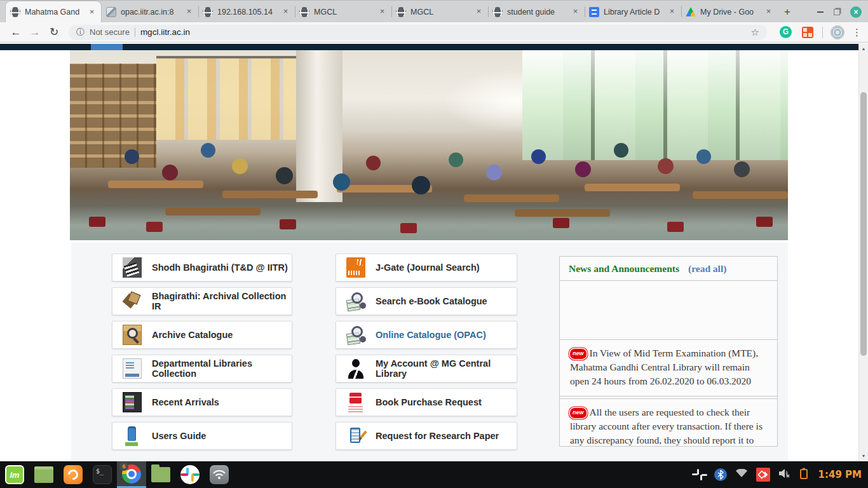 The image size is (868, 488). Describe the element at coordinates (109, 32) in the screenshot. I see `security-label: Not secure` at that location.